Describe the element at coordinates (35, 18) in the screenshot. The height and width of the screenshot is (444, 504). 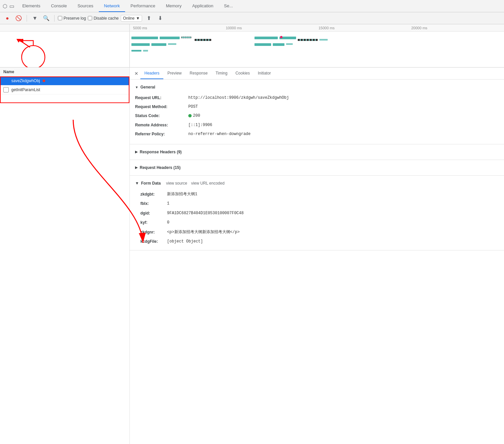
I see `filter-button: ▼` at that location.